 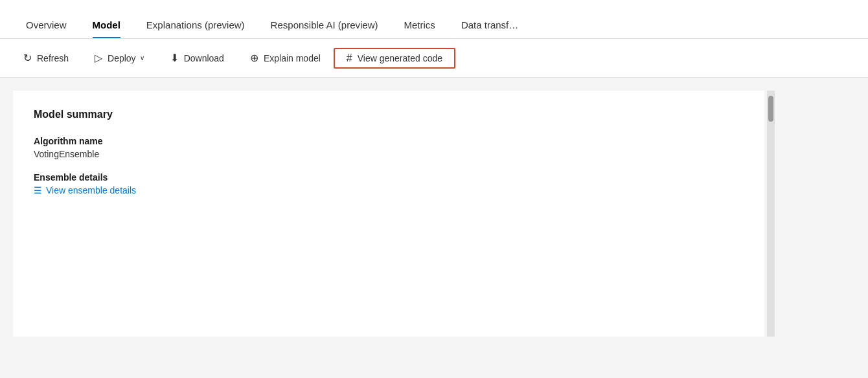 What do you see at coordinates (196, 28) in the screenshot?
I see `tab-explanations: Explanations (preview)` at bounding box center [196, 28].